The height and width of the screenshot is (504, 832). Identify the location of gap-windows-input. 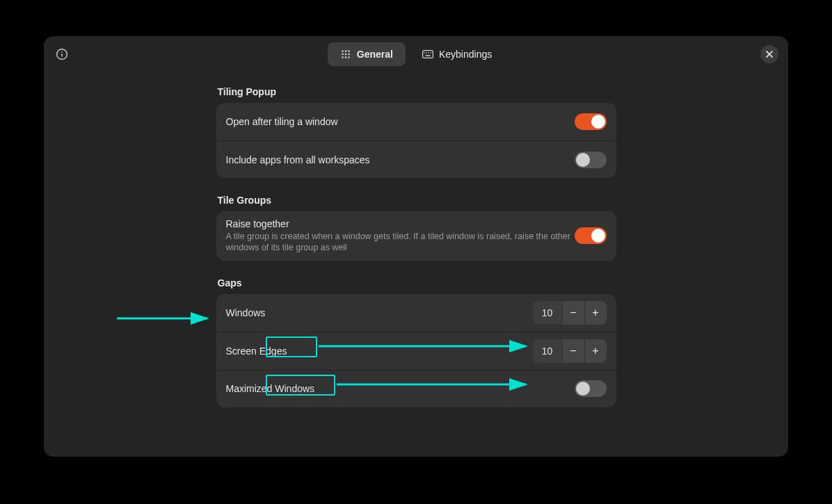
(547, 313).